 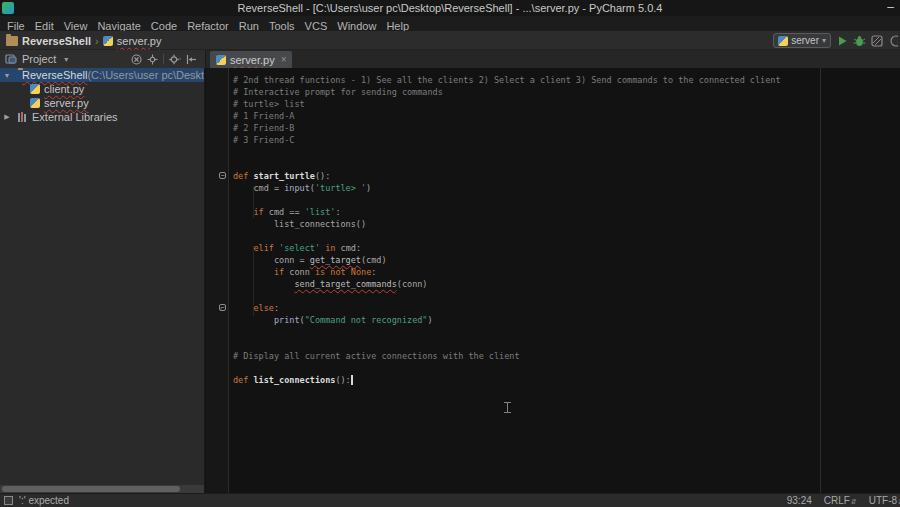 What do you see at coordinates (844, 500) in the screenshot?
I see `status-right: 93:24 CRLF⇵ UTF-8⇵` at bounding box center [844, 500].